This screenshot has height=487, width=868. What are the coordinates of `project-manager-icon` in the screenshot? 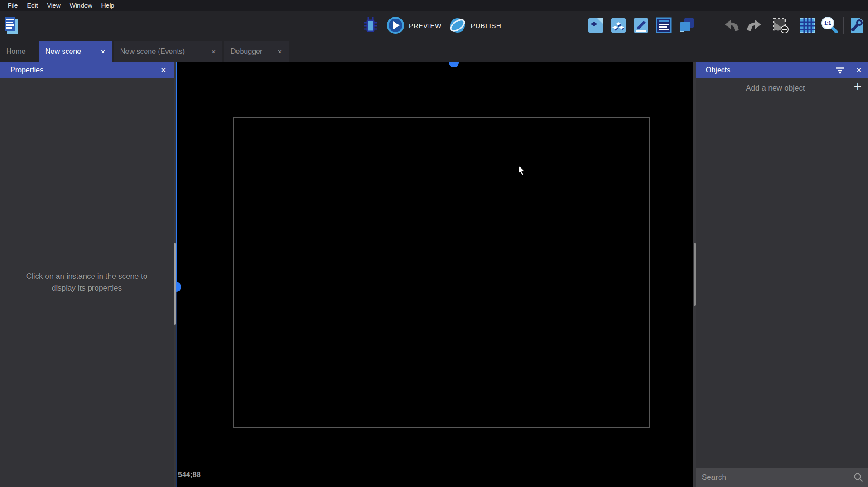 It's located at (11, 25).